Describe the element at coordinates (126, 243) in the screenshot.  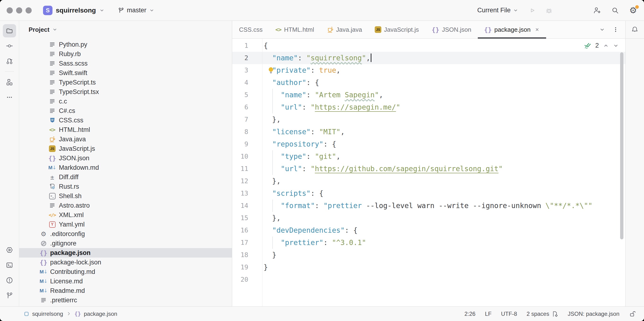
I see `tree-item-gitignore: .gitignore` at that location.